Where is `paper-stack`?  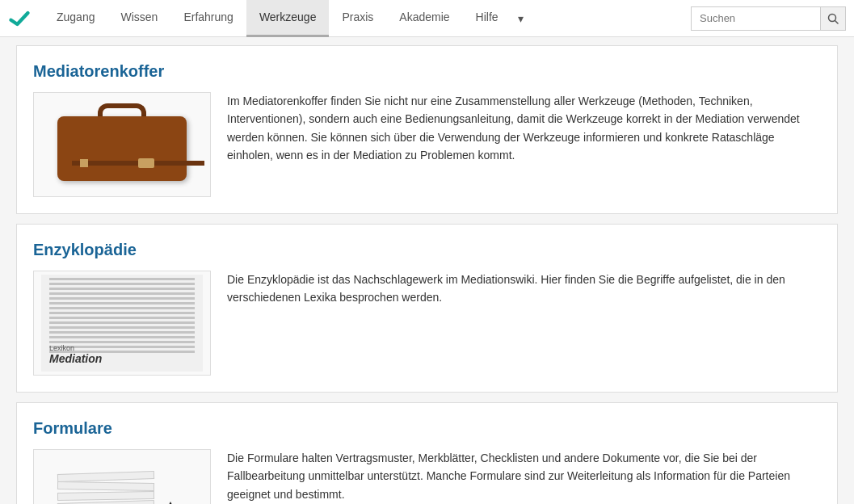 paper-stack is located at coordinates (106, 488).